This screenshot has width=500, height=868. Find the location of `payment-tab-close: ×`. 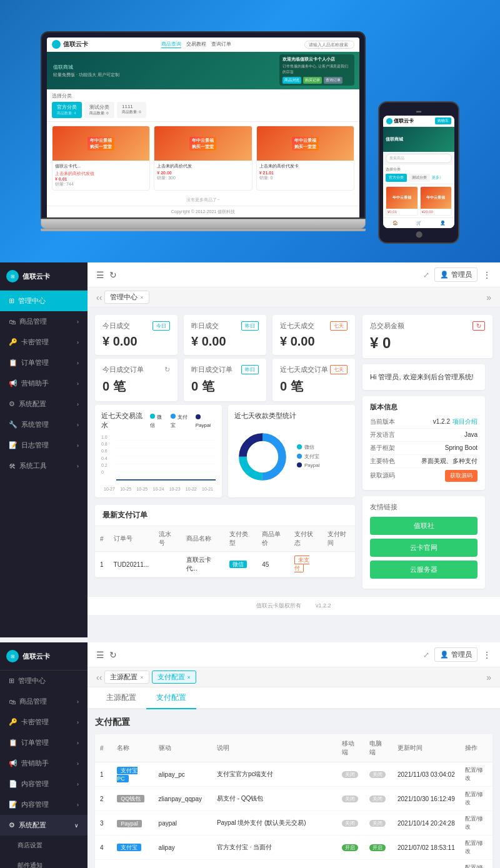

payment-tab-close: × is located at coordinates (189, 677).